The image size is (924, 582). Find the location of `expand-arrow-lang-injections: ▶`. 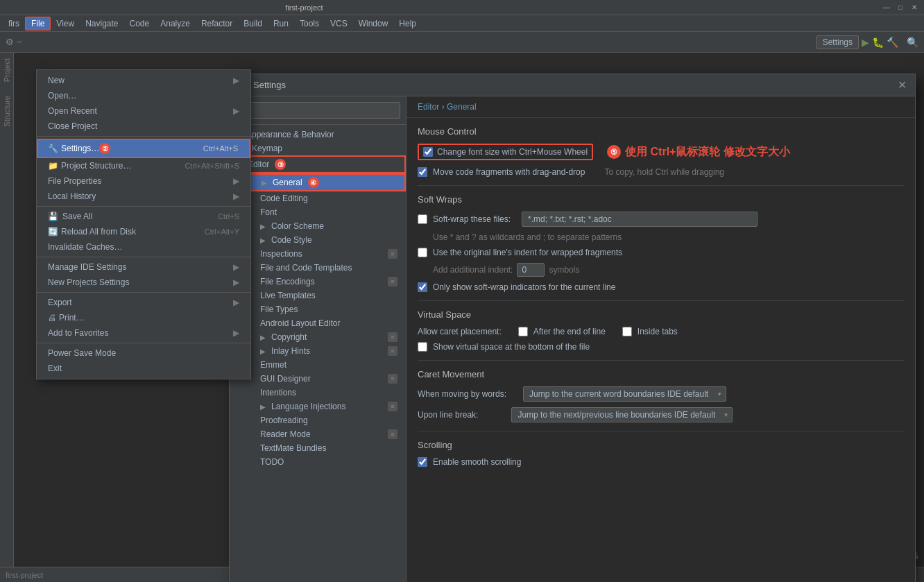

expand-arrow-lang-injections: ▶ is located at coordinates (264, 406).